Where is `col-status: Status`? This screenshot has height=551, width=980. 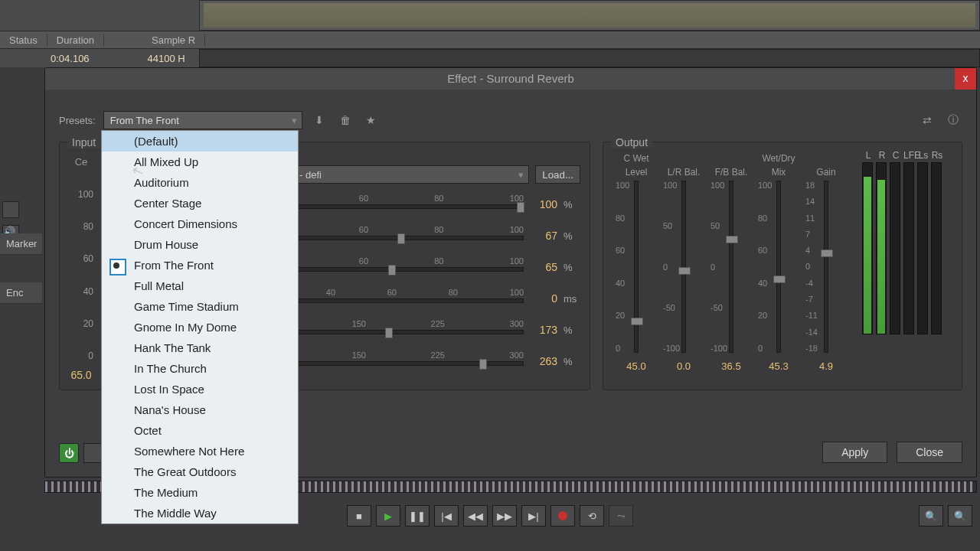
col-status: Status is located at coordinates (24, 40).